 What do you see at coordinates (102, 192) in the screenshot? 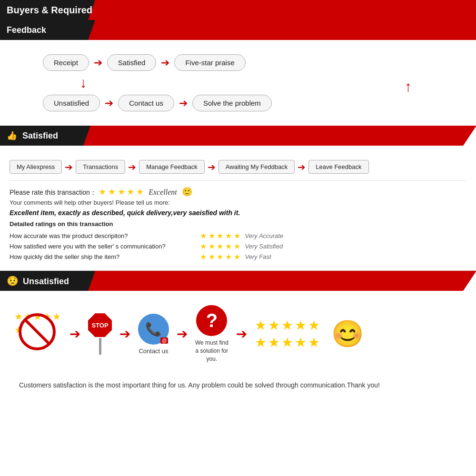
I see `star-1: ★` at bounding box center [102, 192].